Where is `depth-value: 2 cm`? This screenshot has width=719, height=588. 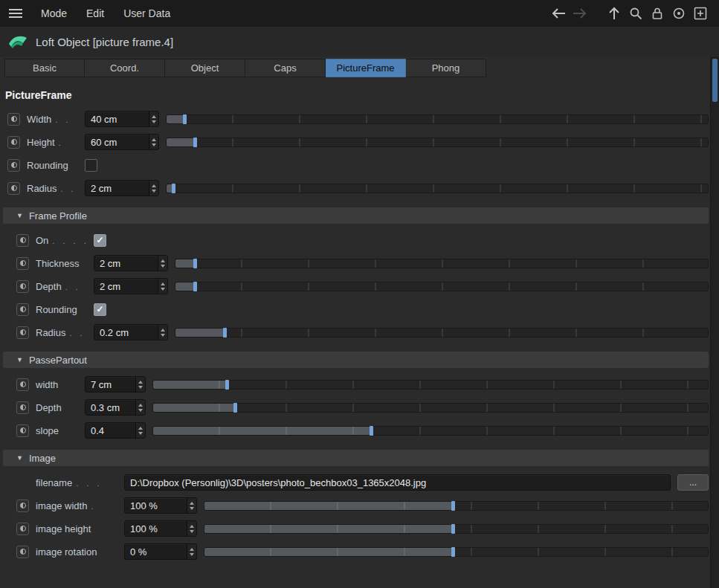
depth-value: 2 cm is located at coordinates (126, 286).